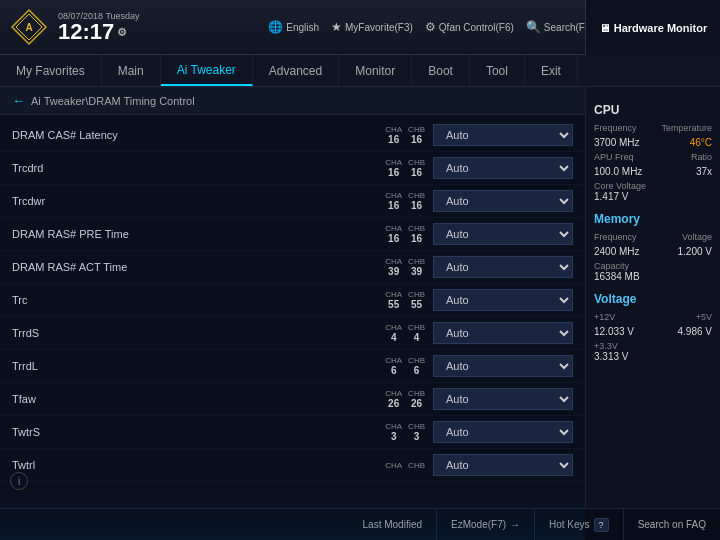 The width and height of the screenshot is (720, 540). Describe the element at coordinates (405, 466) in the screenshot. I see `channels-twtrl: CHA CHB` at that location.